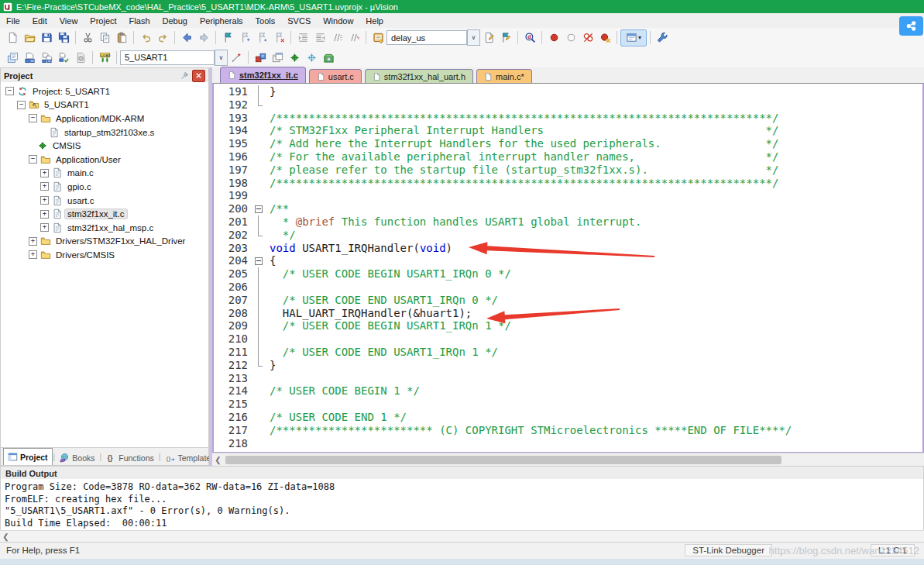 The width and height of the screenshot is (924, 565). What do you see at coordinates (427, 37) in the screenshot?
I see `search-combobox: delay_us` at bounding box center [427, 37].